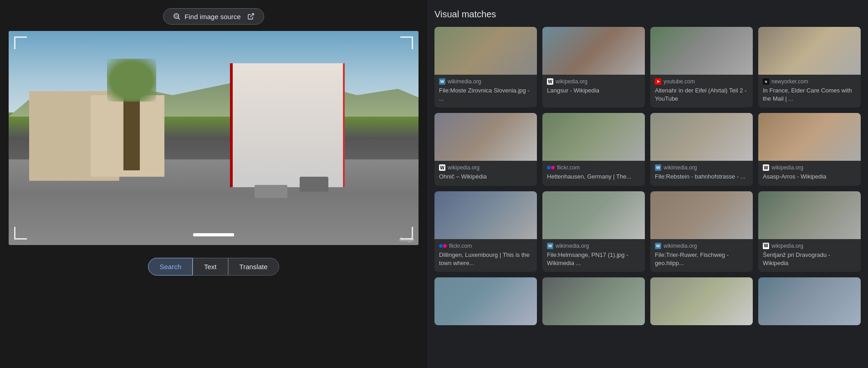  What do you see at coordinates (407, 240) in the screenshot?
I see `google-watermark: Google` at bounding box center [407, 240].